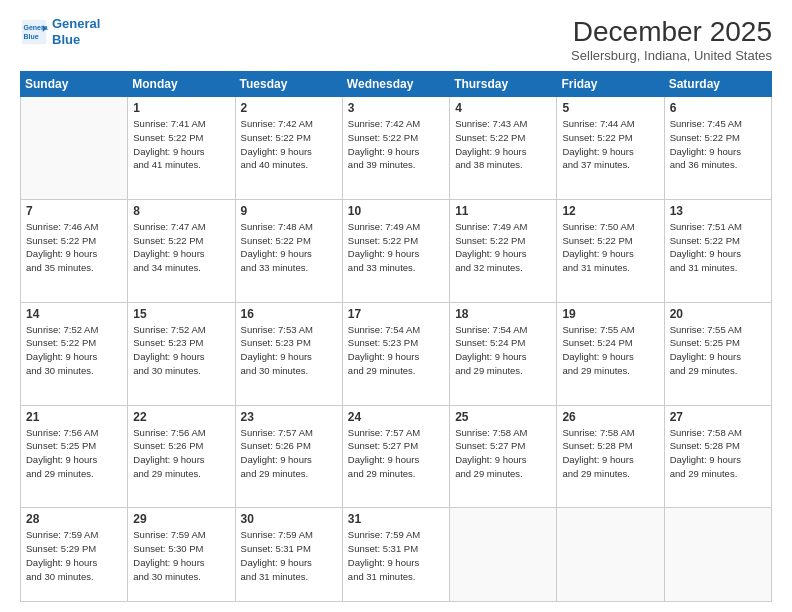  I want to click on week-row-5: 28Sunrise: 7:59 AMSunset: 5:29 PMDayligh…, so click(396, 555).